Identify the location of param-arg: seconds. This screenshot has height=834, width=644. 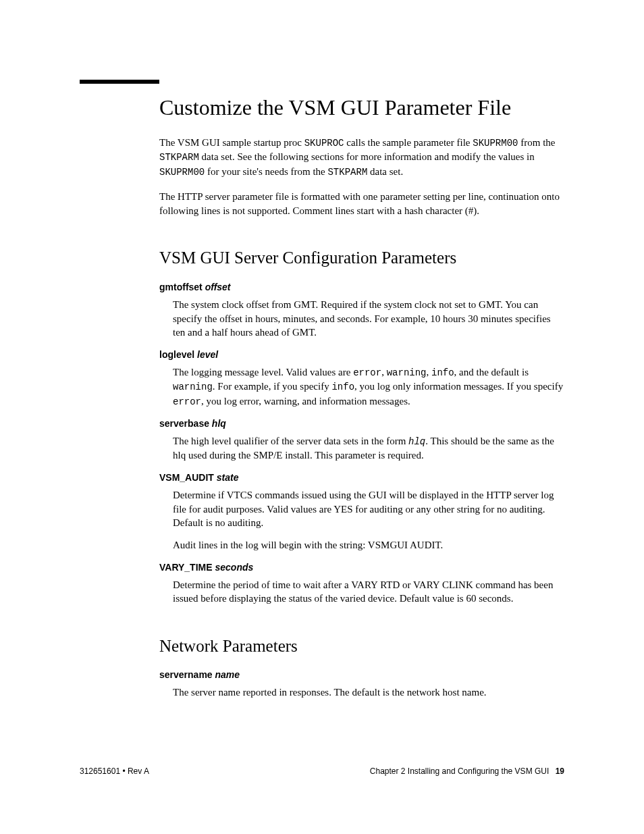
(234, 567).